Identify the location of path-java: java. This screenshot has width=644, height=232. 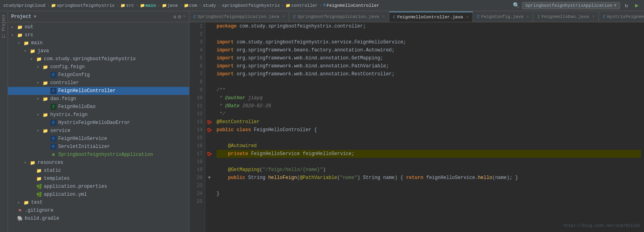
(173, 6).